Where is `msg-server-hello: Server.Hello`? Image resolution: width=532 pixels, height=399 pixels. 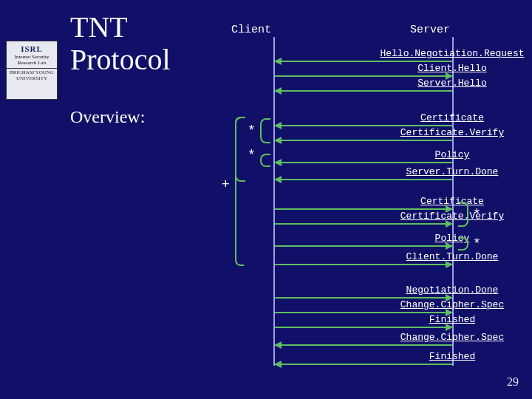 msg-server-hello: Server.Hello is located at coordinates (364, 86).